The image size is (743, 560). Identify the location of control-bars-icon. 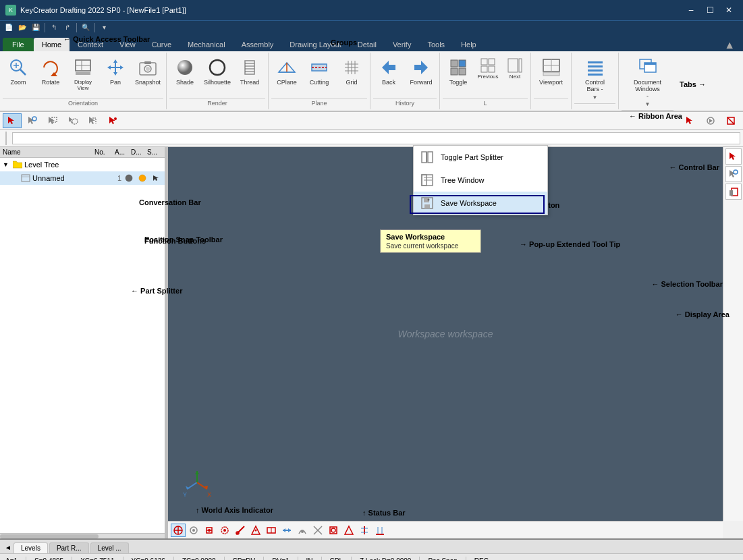
(595, 67).